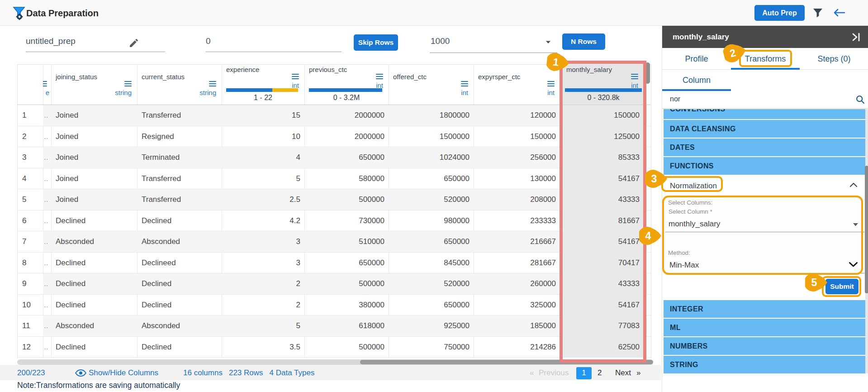 The image size is (868, 392). Describe the element at coordinates (335, 116) in the screenshot. I see `table-row: 1..JoinedTransferred15200000018000001200…` at that location.